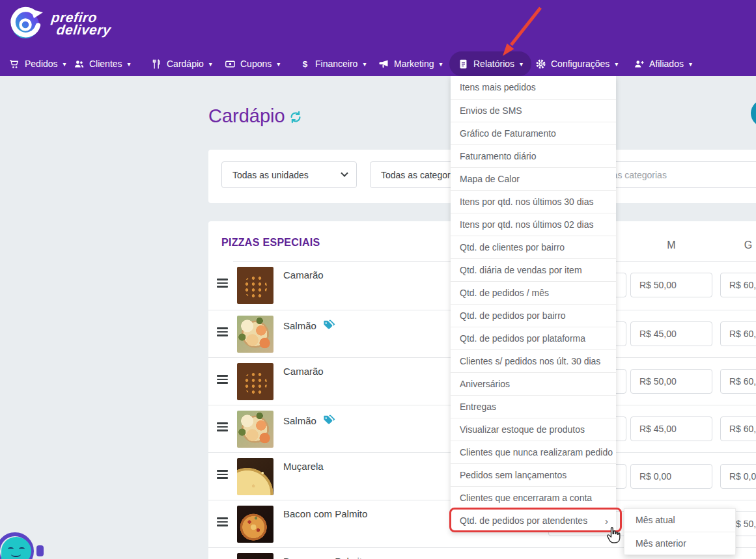  What do you see at coordinates (533, 429) in the screenshot?
I see `menu-item: Visualizar estoque de produtos` at bounding box center [533, 429].